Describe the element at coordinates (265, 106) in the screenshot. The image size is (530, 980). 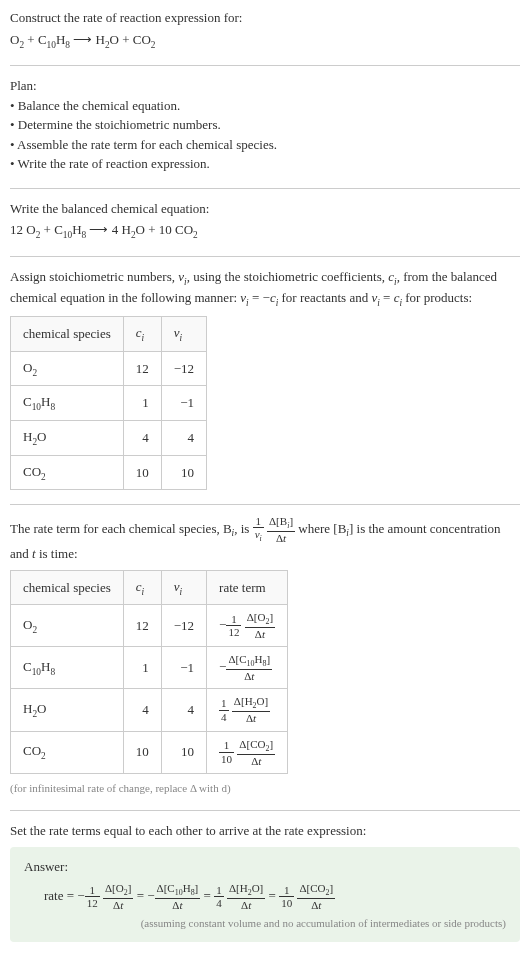
I see `plan-item: Balance the chemical equation.` at that location.